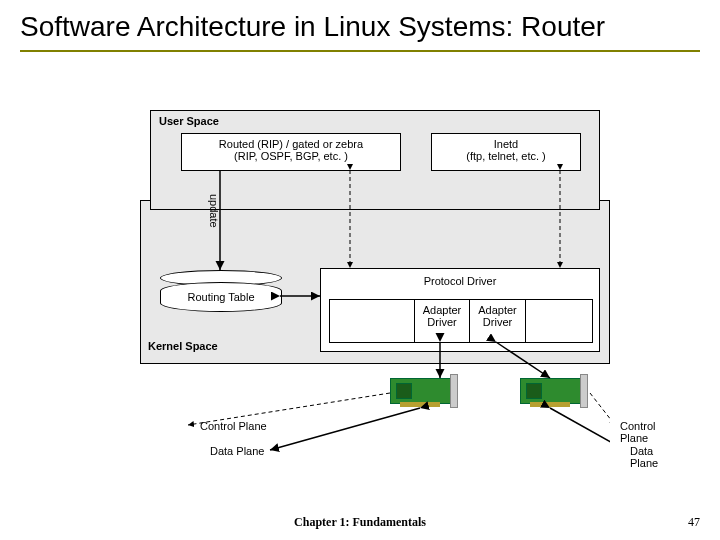 This screenshot has width=720, height=540. Describe the element at coordinates (291, 152) in the screenshot. I see `routed-box: Routed (RIP) / gated or zebra (RIP, OSPF…` at that location.